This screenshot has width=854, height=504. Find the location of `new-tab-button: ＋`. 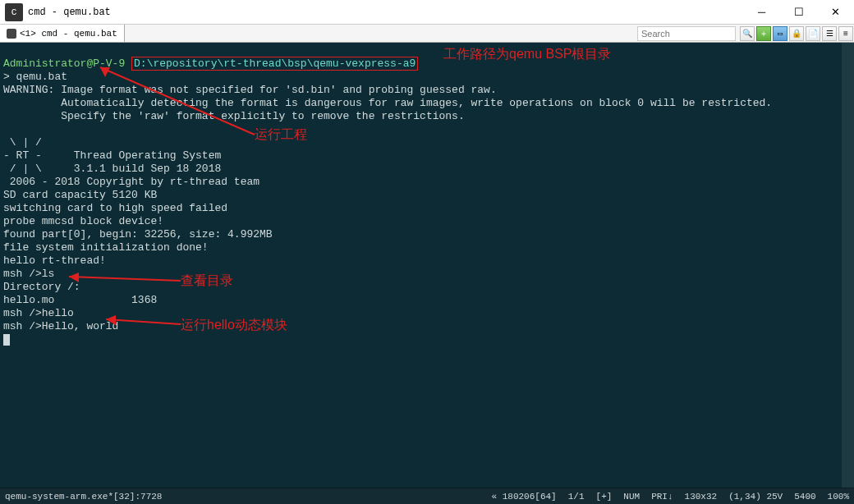

new-tab-button: ＋ is located at coordinates (764, 34).